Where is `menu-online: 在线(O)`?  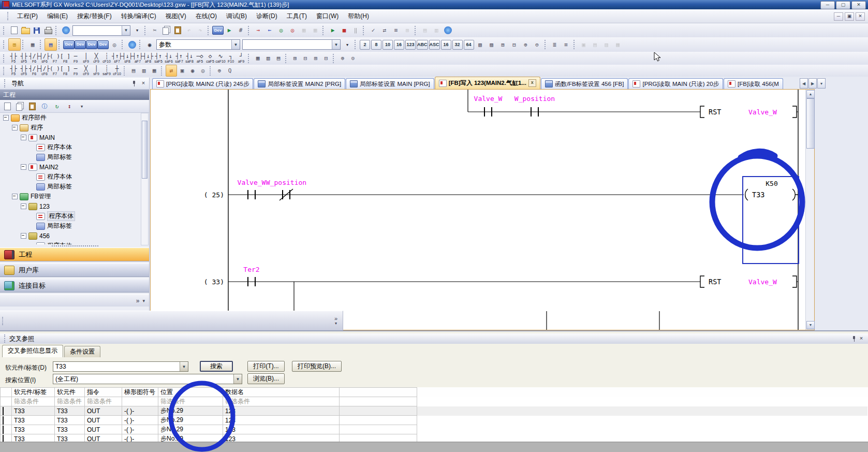 menu-online: 在线(O) is located at coordinates (206, 17).